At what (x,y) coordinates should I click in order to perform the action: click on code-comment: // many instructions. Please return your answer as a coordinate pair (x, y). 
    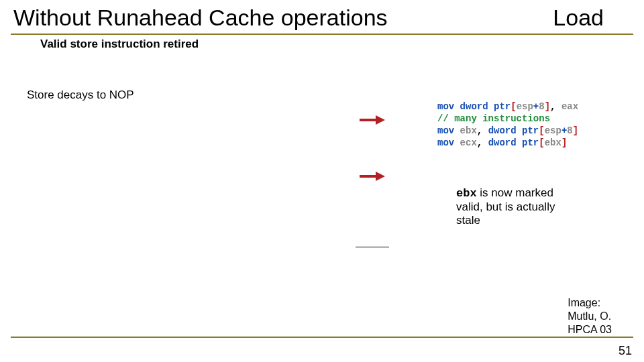
    Looking at the image, I should click on (494, 119).